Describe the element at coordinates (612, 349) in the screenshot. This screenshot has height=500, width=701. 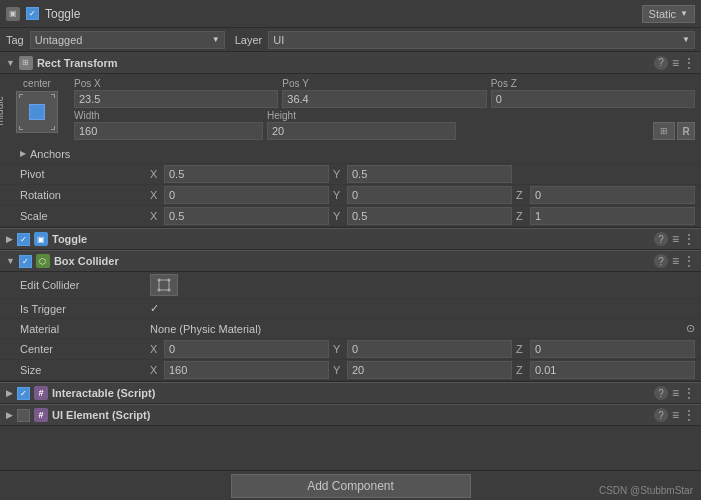
I see `collider-cz-input` at that location.